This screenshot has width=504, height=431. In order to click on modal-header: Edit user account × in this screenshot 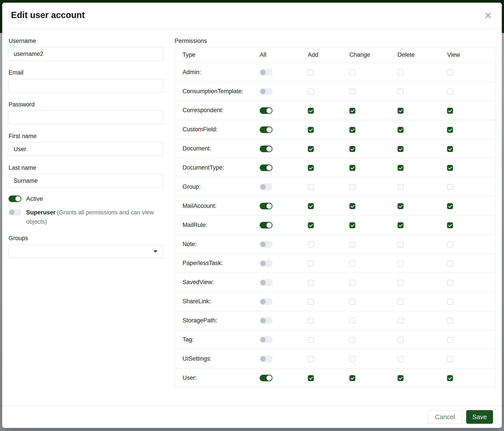, I will do `click(252, 16)`.